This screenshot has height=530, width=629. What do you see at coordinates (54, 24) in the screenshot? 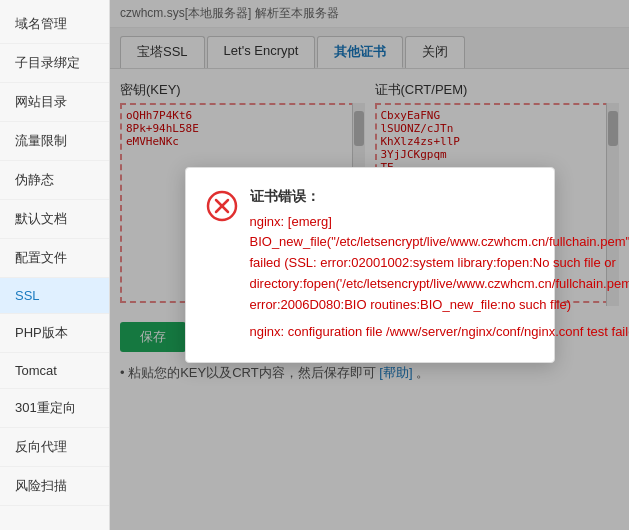
I see `sidebar-item-domain-mgmt: 域名管理` at bounding box center [54, 24].